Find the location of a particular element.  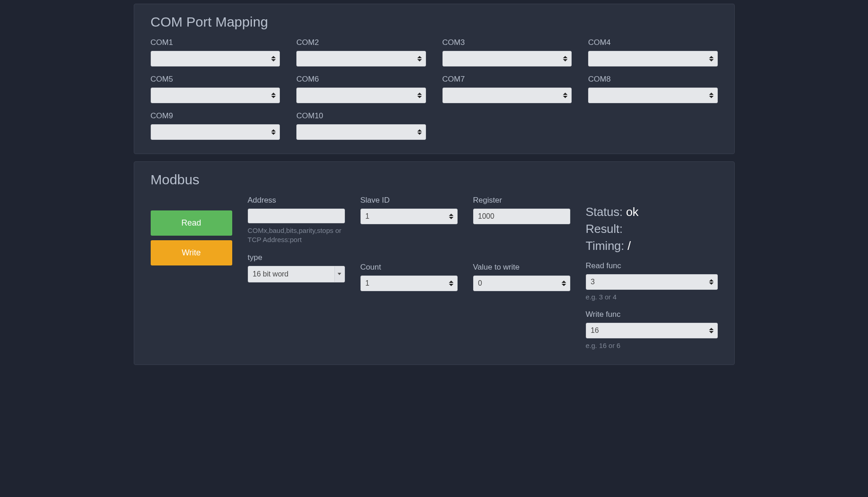

com-port-field: COM2 is located at coordinates (361, 52).